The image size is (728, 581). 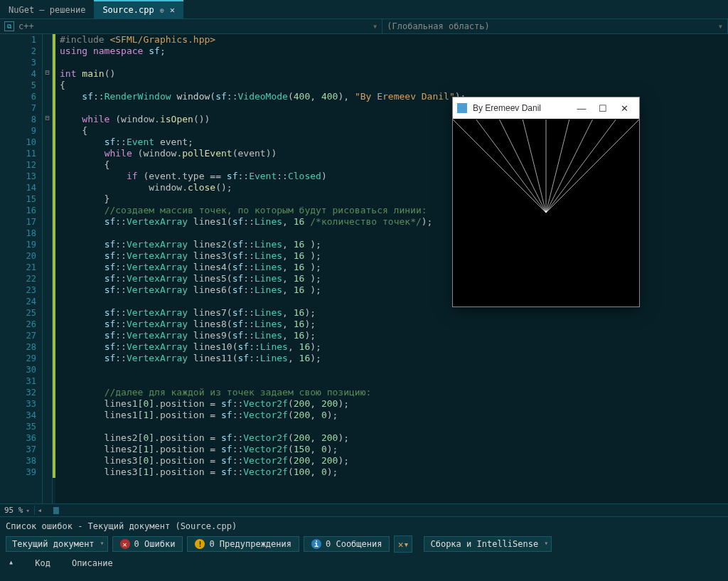 I want to click on fold-column: ⊟⊟, so click(x=48, y=269).